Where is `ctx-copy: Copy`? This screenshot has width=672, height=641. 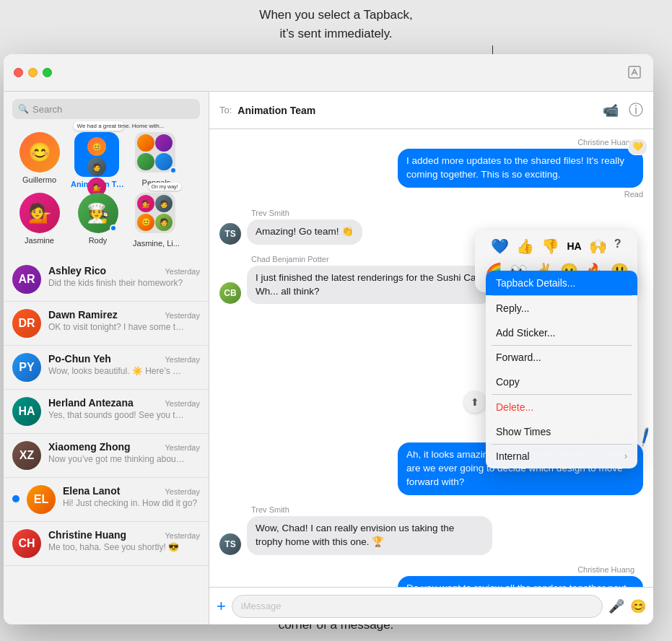 ctx-copy: Copy is located at coordinates (562, 382).